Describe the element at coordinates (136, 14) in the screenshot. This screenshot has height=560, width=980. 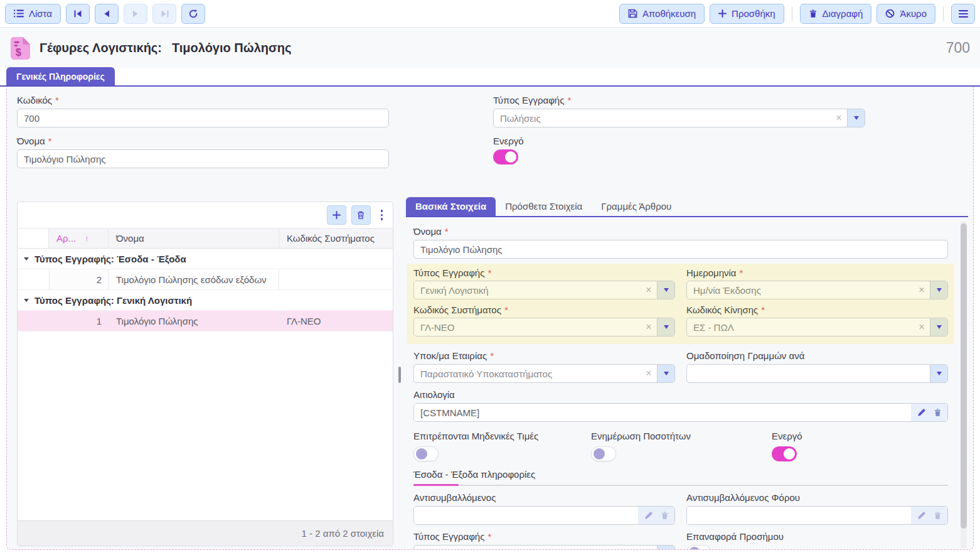
I see `next-record-button` at that location.